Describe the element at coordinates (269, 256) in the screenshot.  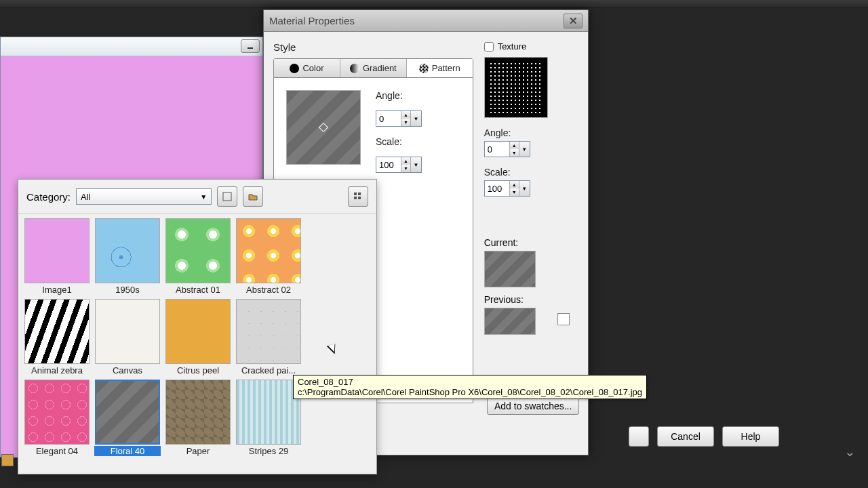
I see `pattern-thumb: Abstract 02` at that location.